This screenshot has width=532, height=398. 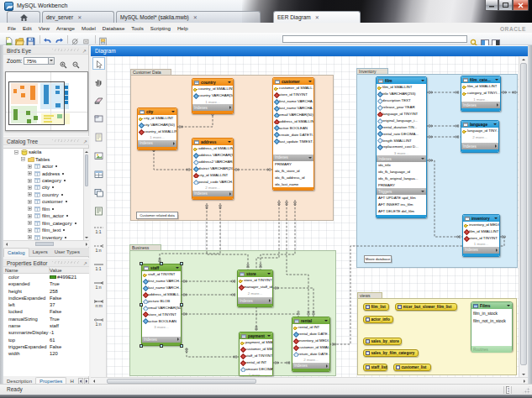 What do you see at coordinates (474, 39) in the screenshot?
I see `search-icon` at bounding box center [474, 39].